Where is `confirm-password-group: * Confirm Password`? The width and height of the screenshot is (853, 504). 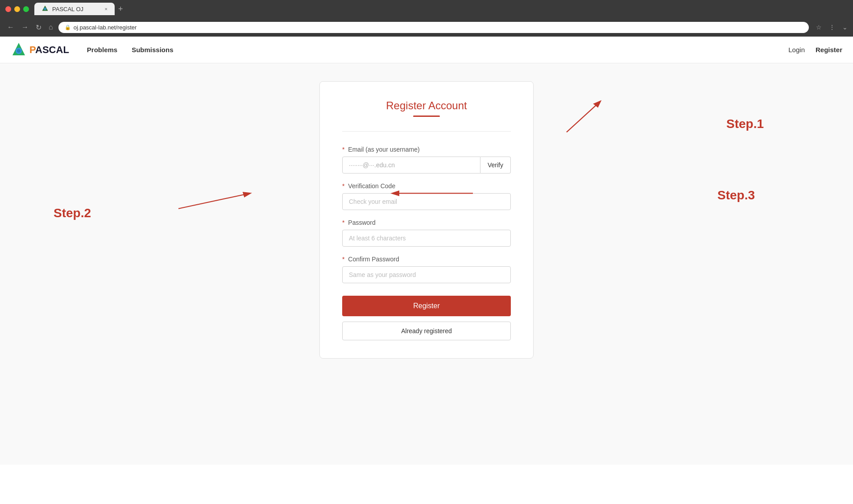 confirm-password-group: * Confirm Password is located at coordinates (426, 269).